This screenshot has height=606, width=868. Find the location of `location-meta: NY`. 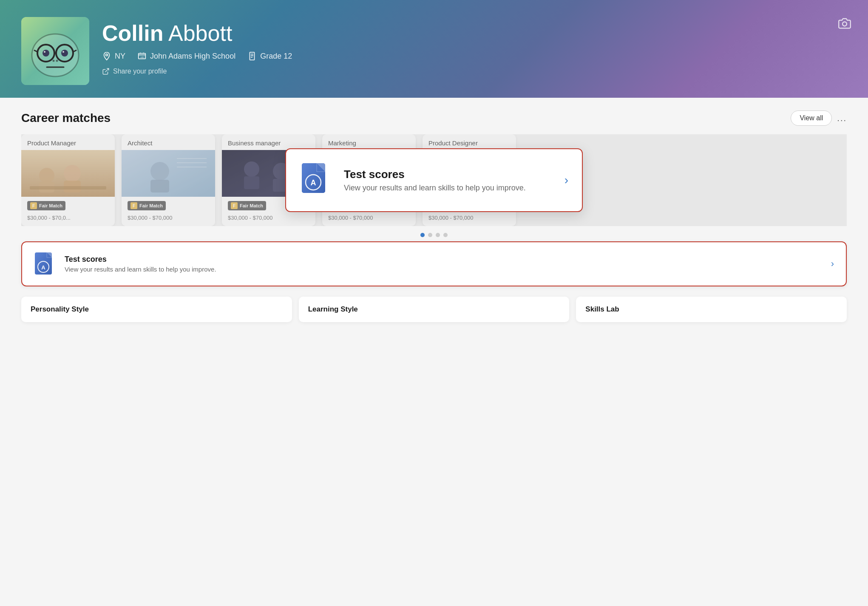

location-meta: NY is located at coordinates (114, 56).